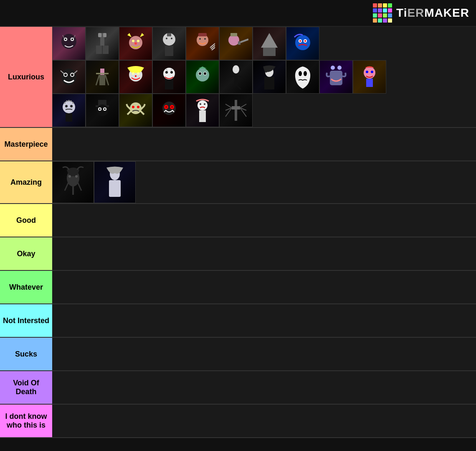 Image resolution: width=476 pixels, height=451 pixels. I want to click on tier-content-masterpiece, so click(264, 144).